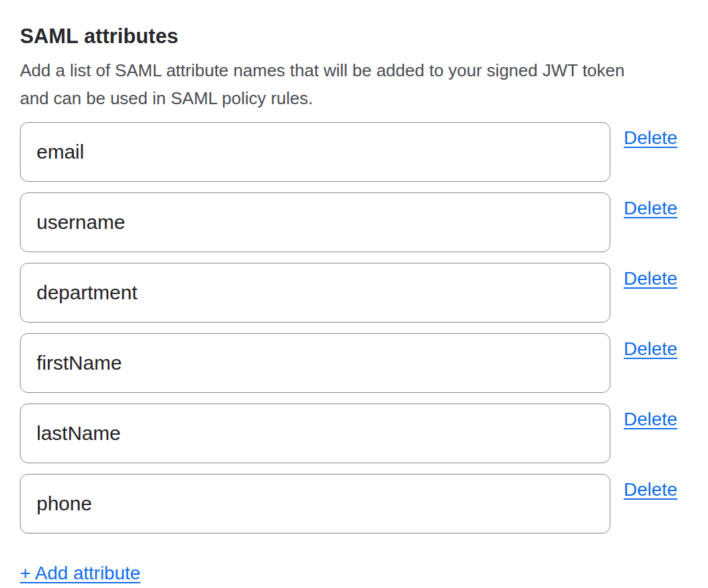 The height and width of the screenshot is (588, 708). What do you see at coordinates (354, 36) in the screenshot?
I see `section-title: SAML attributes` at bounding box center [354, 36].